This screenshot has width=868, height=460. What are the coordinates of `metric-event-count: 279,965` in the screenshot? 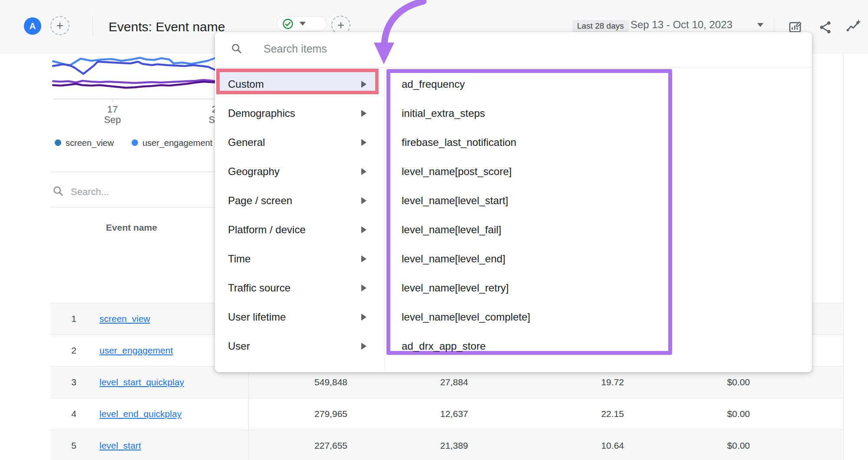 It's located at (331, 414).